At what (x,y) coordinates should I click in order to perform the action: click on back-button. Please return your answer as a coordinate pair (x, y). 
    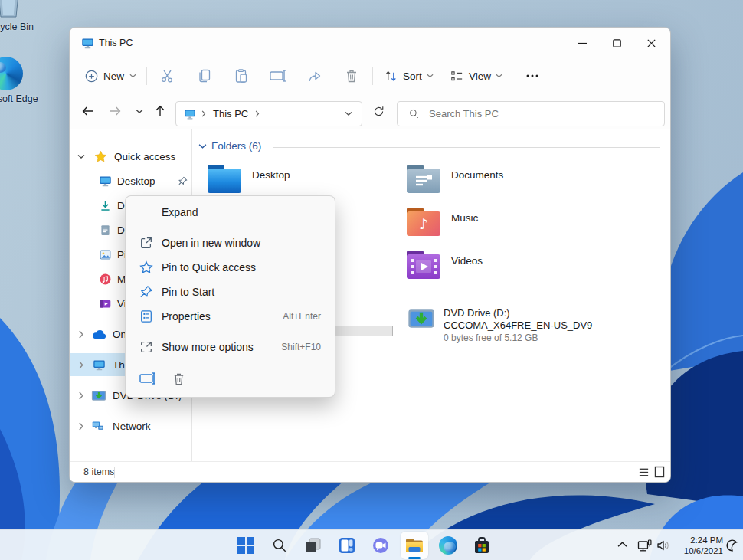
    Looking at the image, I should click on (88, 111).